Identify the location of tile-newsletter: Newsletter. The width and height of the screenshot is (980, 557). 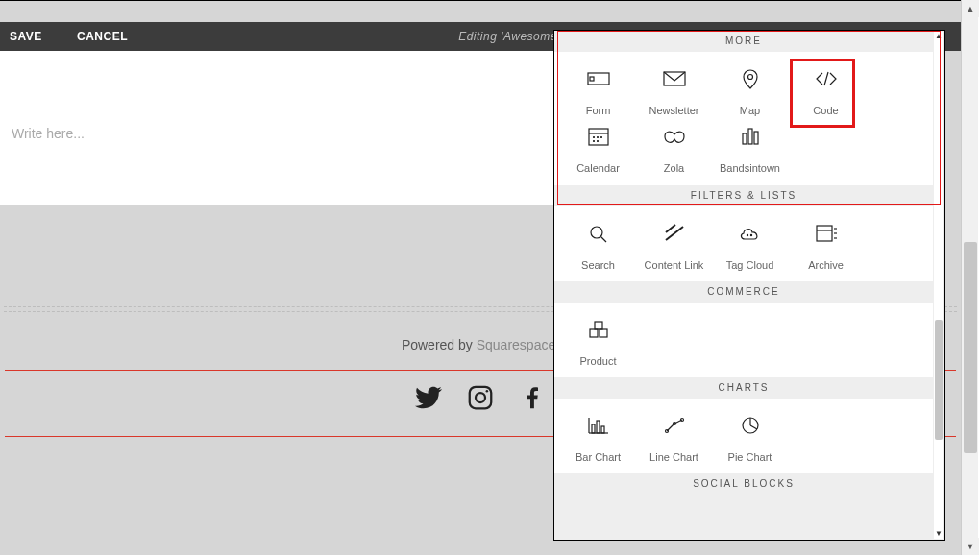
(674, 90).